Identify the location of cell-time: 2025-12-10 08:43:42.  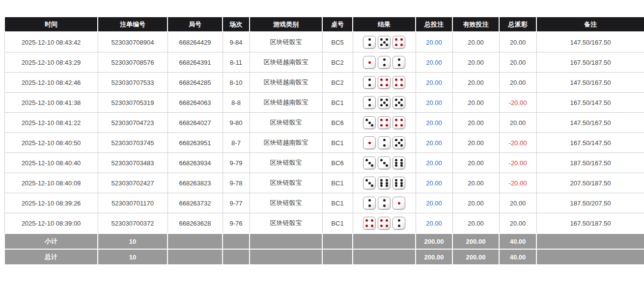
(51, 42).